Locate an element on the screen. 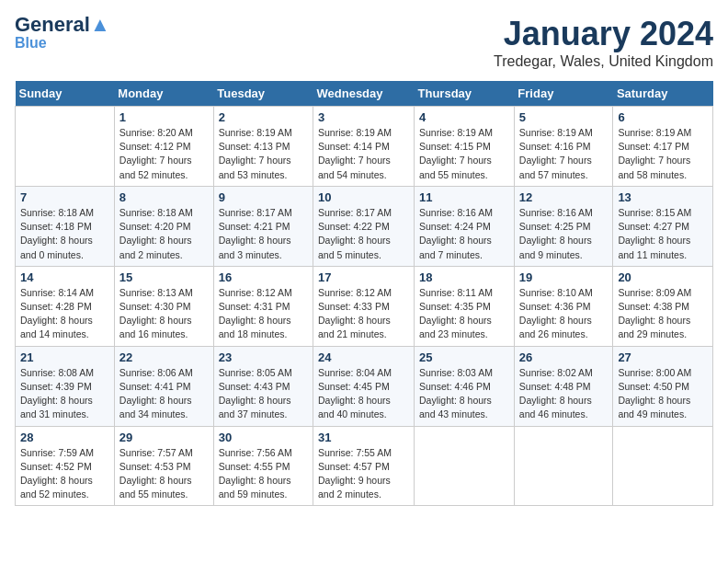 The width and height of the screenshot is (728, 563). calendar-cell: 28Sunrise: 7:59 AMSunset: 4:52 PMDayligh… is located at coordinates (65, 465).